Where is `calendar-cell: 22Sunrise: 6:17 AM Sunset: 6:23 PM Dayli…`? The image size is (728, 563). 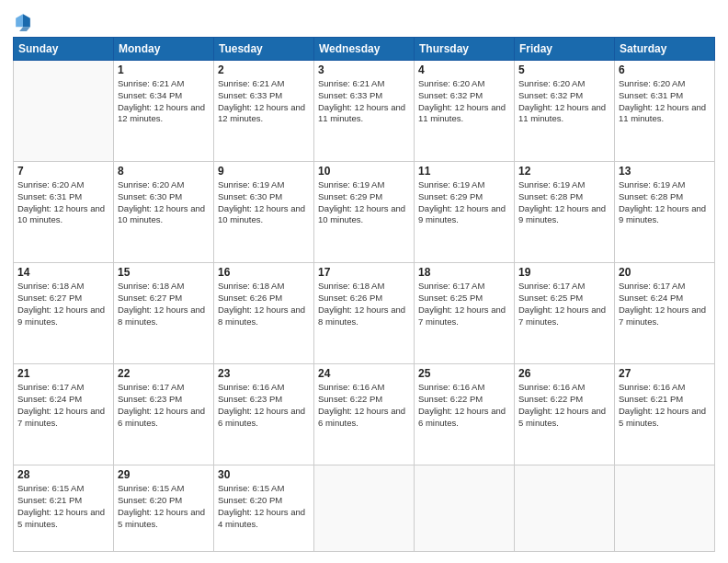
calendar-cell: 22Sunrise: 6:17 AM Sunset: 6:23 PM Dayli… is located at coordinates (164, 415).